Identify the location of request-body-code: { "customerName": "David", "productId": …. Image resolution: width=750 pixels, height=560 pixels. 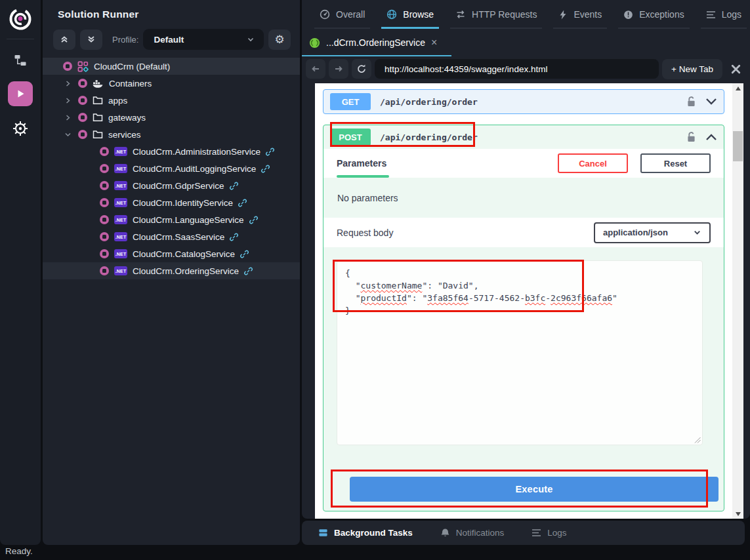
(520, 292).